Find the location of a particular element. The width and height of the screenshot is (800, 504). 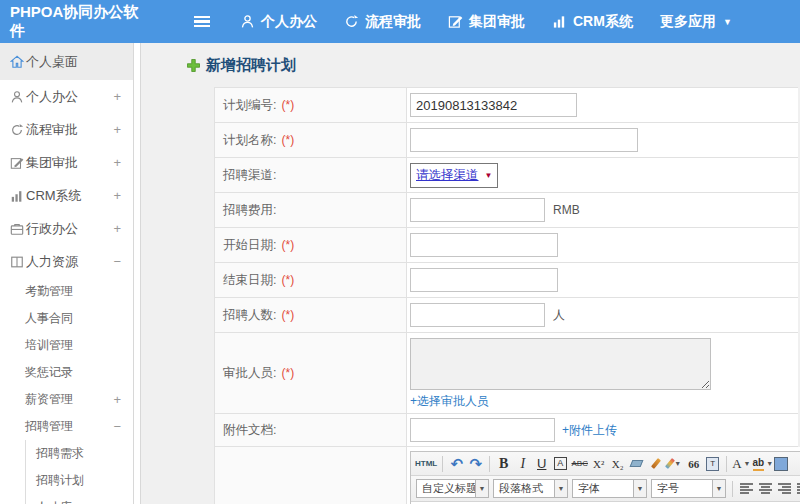

headcount-unit-label: 人 is located at coordinates (559, 316).